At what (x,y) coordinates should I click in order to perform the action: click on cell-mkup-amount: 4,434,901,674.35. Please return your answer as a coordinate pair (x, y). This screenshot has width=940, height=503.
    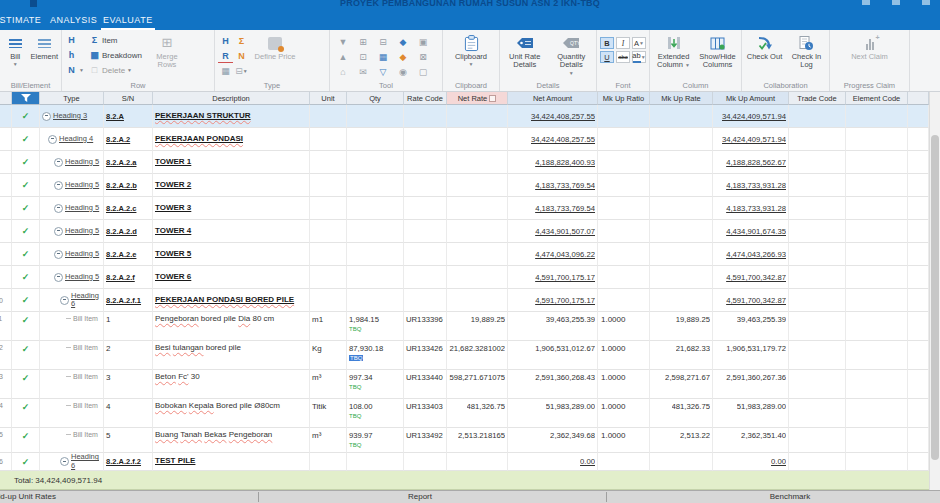
    Looking at the image, I should click on (751, 232).